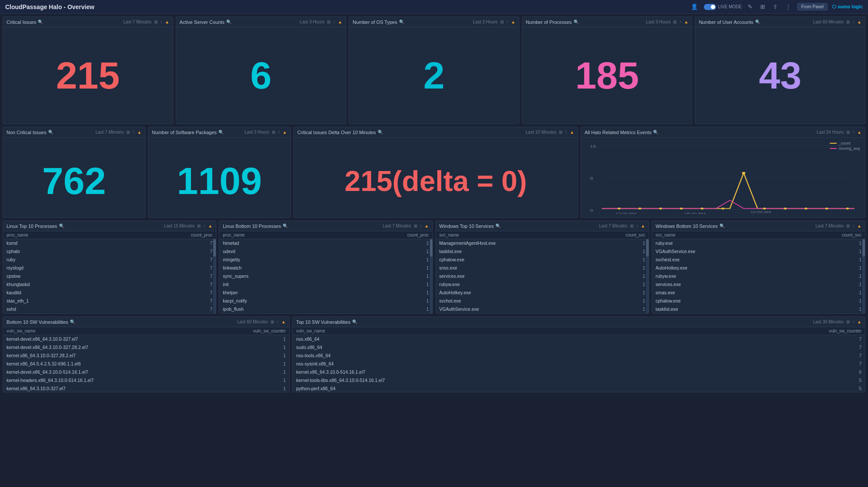 This screenshot has height=487, width=868. What do you see at coordinates (139, 132) in the screenshot?
I see `warning-icon-nc: ▲` at bounding box center [139, 132].